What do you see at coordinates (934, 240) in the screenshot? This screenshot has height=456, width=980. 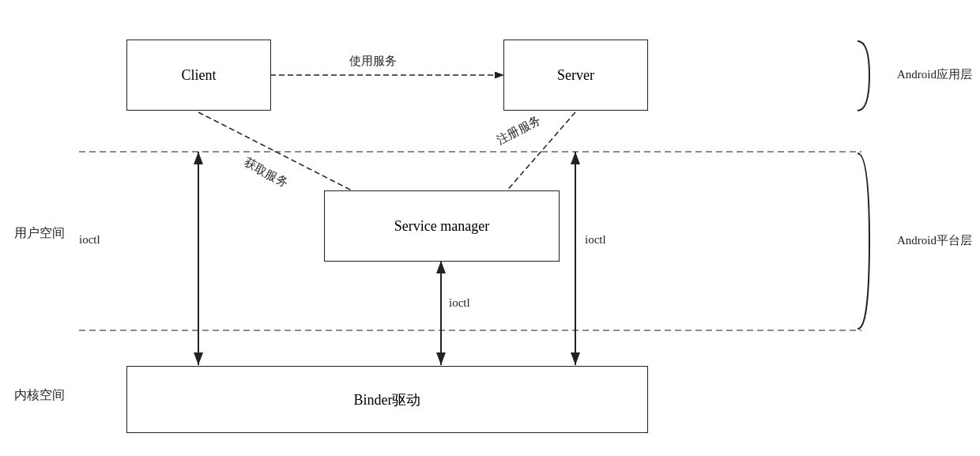 I see `android-platform-layer-label: Android平台层` at bounding box center [934, 240].